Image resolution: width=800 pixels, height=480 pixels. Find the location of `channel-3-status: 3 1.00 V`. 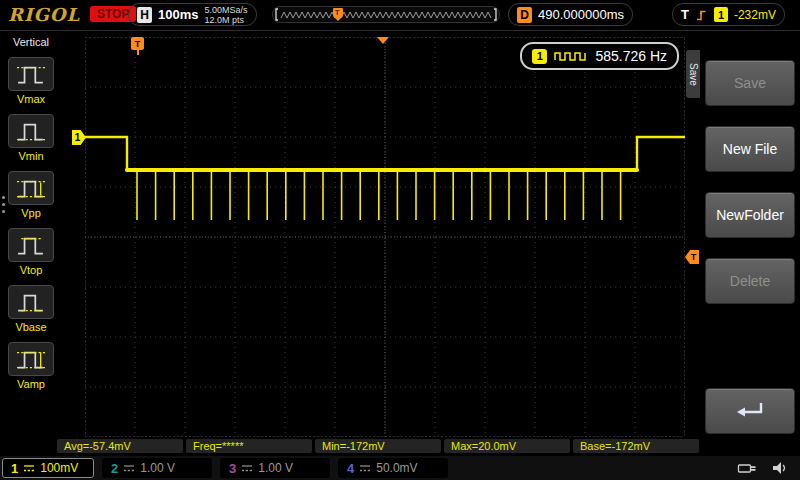

channel-3-status: 3 1.00 V is located at coordinates (275, 468).